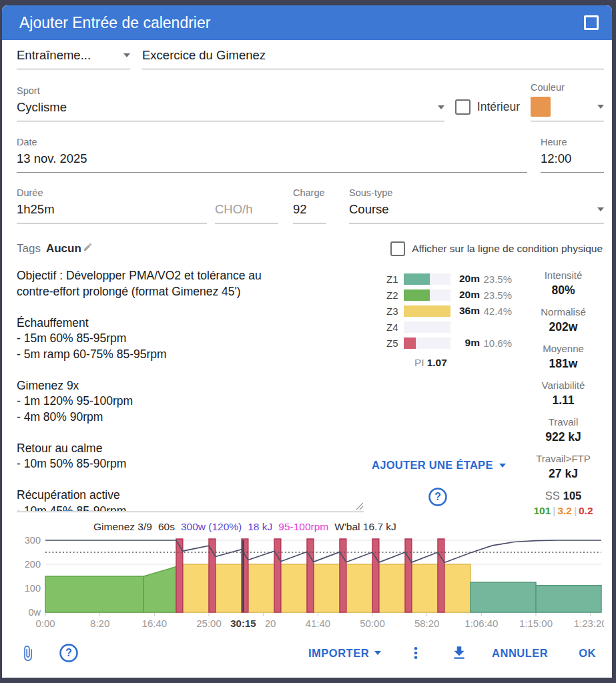  I want to click on zone-bar, so click(416, 279).